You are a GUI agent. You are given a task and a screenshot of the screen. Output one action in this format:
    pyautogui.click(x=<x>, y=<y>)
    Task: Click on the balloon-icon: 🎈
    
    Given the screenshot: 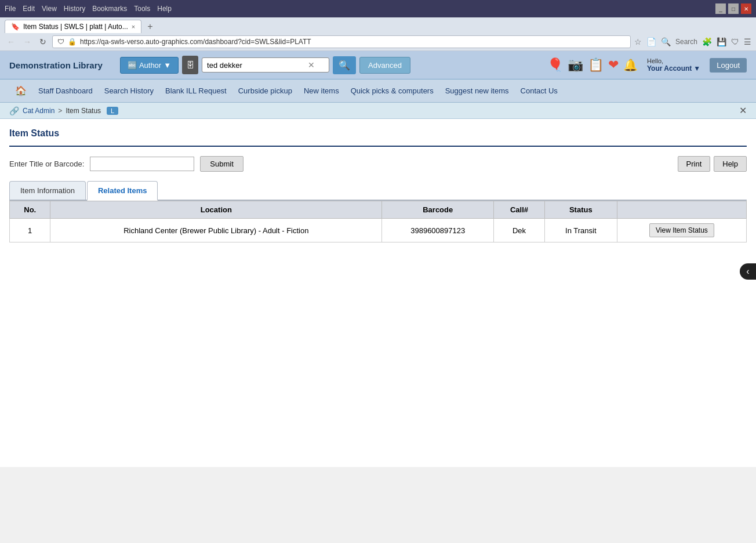 What is the action you would take?
    pyautogui.click(x=555, y=65)
    